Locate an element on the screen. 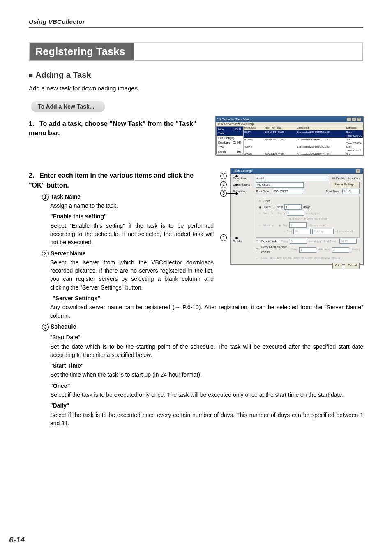 The image size is (392, 556). menu-item-edit-task: Edit Task(M)... is located at coordinates (230, 138).